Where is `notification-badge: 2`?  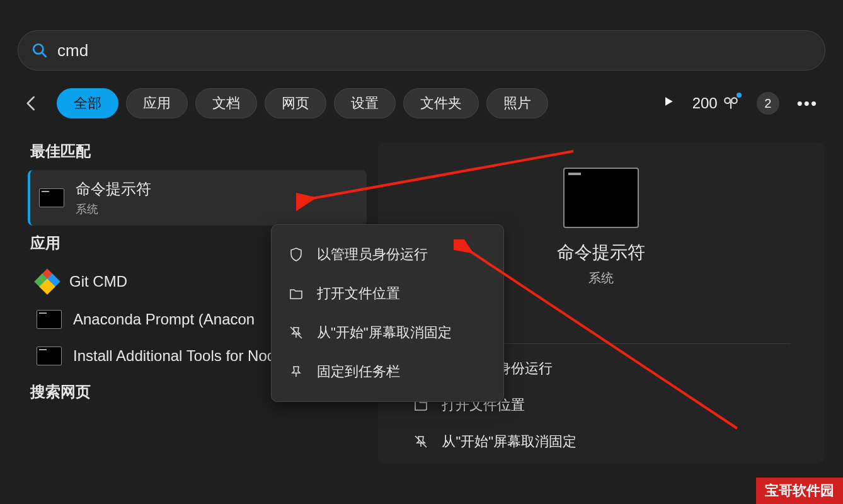
notification-badge: 2 is located at coordinates (768, 103).